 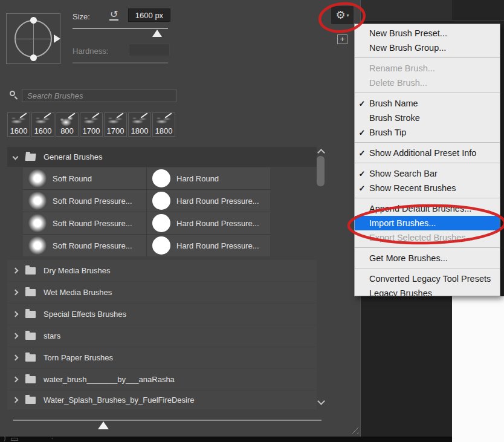 What do you see at coordinates (162, 314) in the screenshot?
I see `brush-group-row: Special Effects Brushes` at bounding box center [162, 314].